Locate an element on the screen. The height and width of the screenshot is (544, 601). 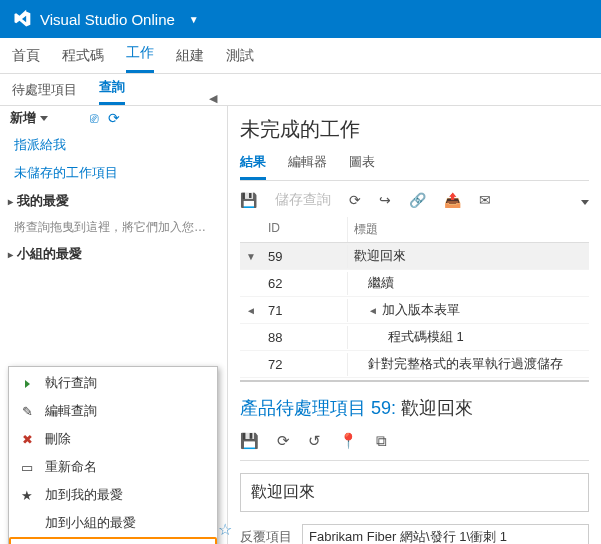
tab-test: 測試 is located at coordinates (240, 60).